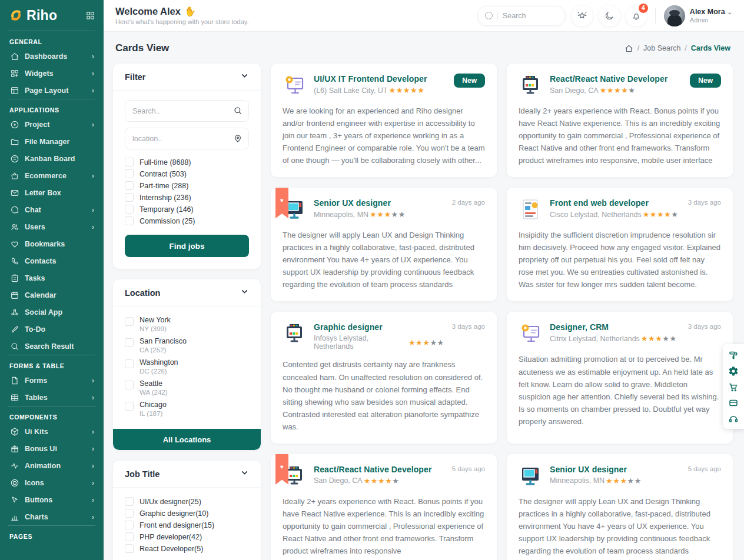 The image size is (744, 560). I want to click on paint-roller-button, so click(733, 355).